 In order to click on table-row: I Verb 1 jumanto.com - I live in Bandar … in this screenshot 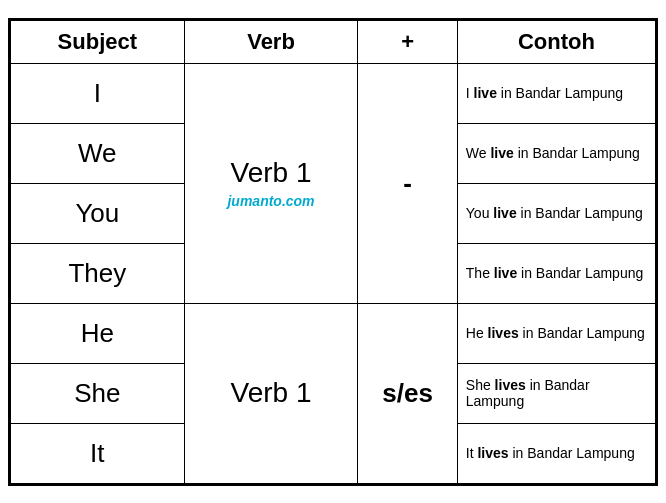, I will do `click(334, 93)`.